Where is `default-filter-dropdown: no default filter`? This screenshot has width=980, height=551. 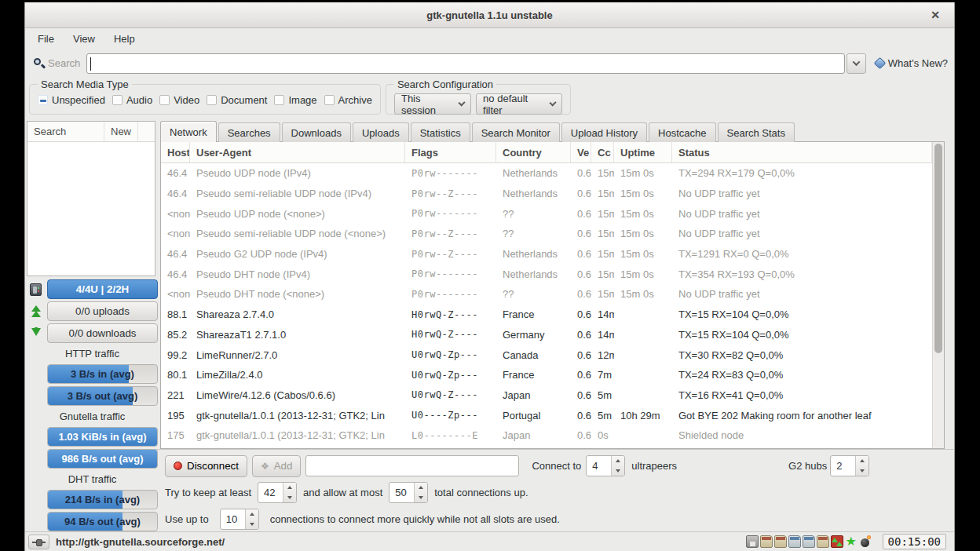 default-filter-dropdown: no default filter is located at coordinates (519, 104).